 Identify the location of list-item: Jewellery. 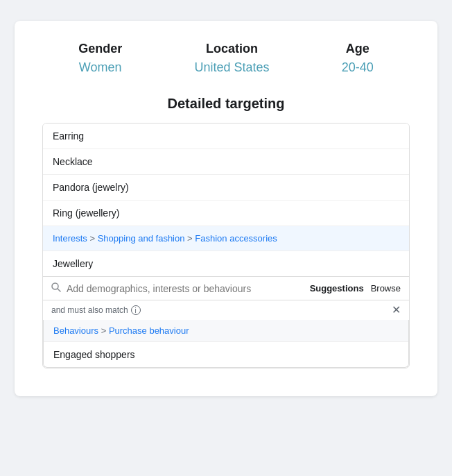
(226, 264).